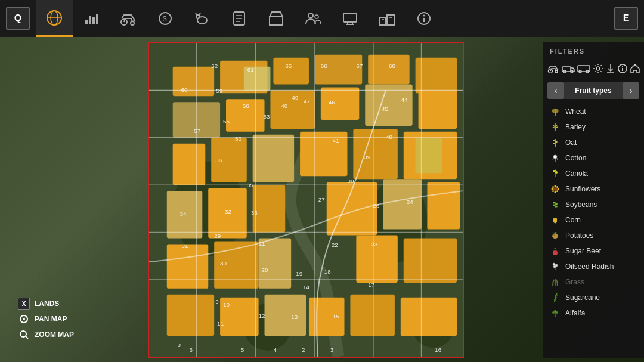  Describe the element at coordinates (555, 189) in the screenshot. I see `sunflowers-icon` at that location.